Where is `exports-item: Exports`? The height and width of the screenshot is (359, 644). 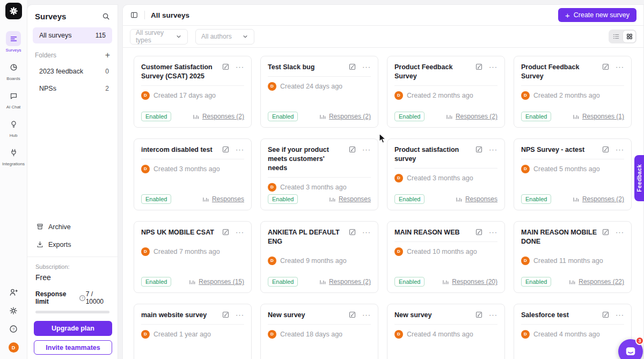 exports-item: Exports is located at coordinates (72, 245).